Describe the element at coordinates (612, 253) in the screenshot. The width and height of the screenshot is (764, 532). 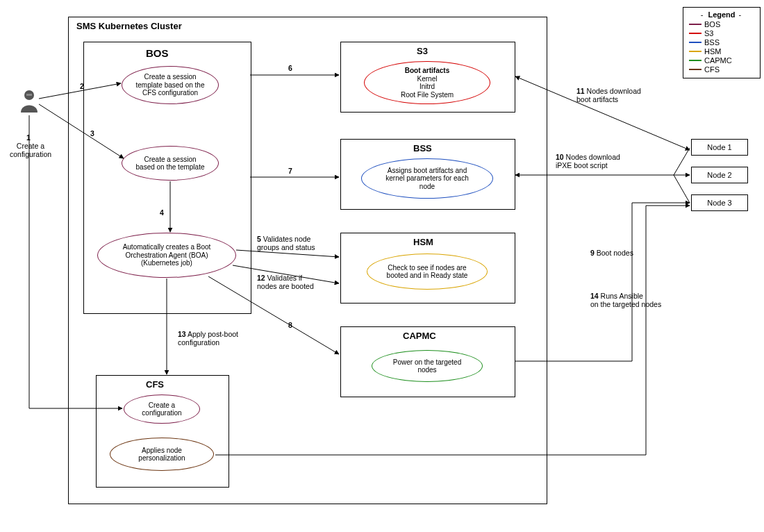
I see `step-9: 9 Boot nodes` at that location.